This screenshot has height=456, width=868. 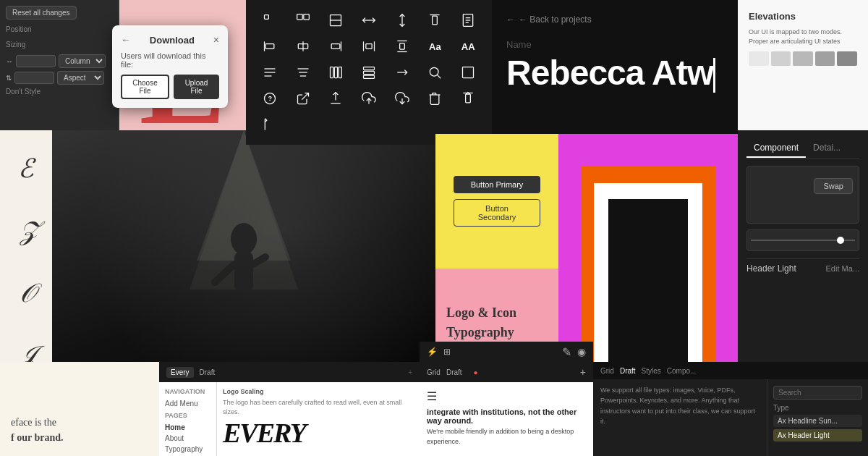 What do you see at coordinates (270, 20) in the screenshot?
I see `frame-icon` at bounding box center [270, 20].